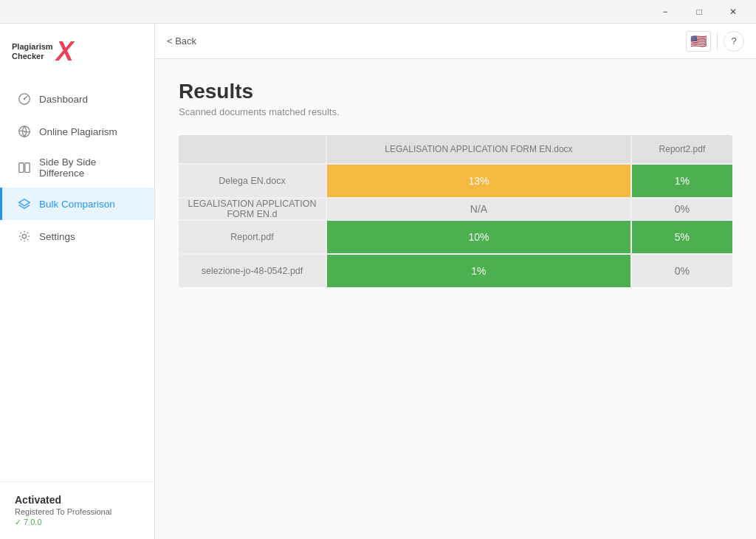  What do you see at coordinates (682, 237) in the screenshot?
I see `cell-value-2-1: 5%` at bounding box center [682, 237].